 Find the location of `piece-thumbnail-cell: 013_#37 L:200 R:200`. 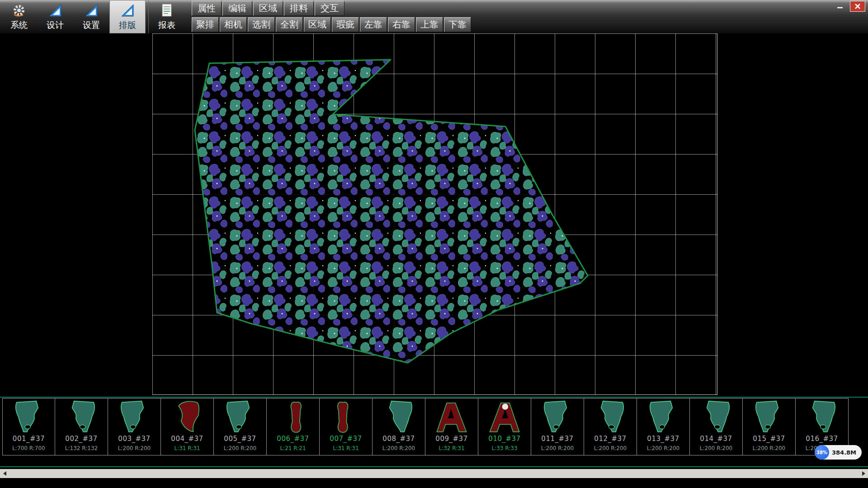

piece-thumbnail-cell: 013_#37 L:200 R:200 is located at coordinates (664, 427).